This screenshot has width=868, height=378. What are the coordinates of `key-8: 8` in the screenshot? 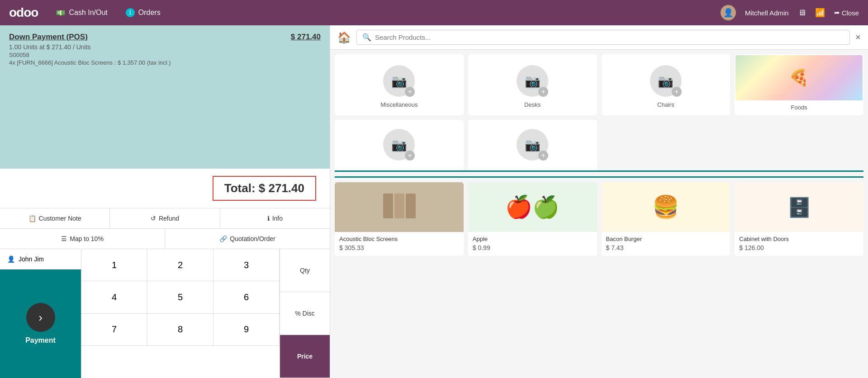 It's located at (180, 330).